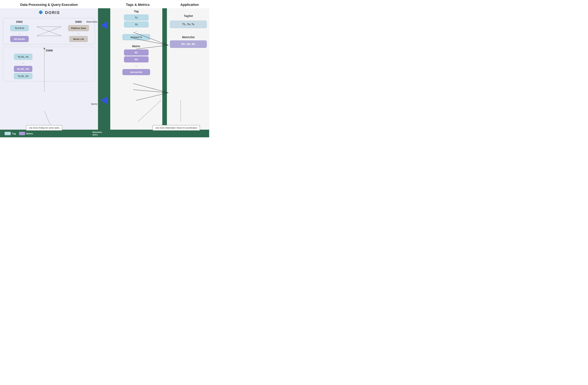  Describe the element at coordinates (136, 25) in the screenshot. I see `tag-section: Tag T1 T2 ··· derived Tx` at that location.